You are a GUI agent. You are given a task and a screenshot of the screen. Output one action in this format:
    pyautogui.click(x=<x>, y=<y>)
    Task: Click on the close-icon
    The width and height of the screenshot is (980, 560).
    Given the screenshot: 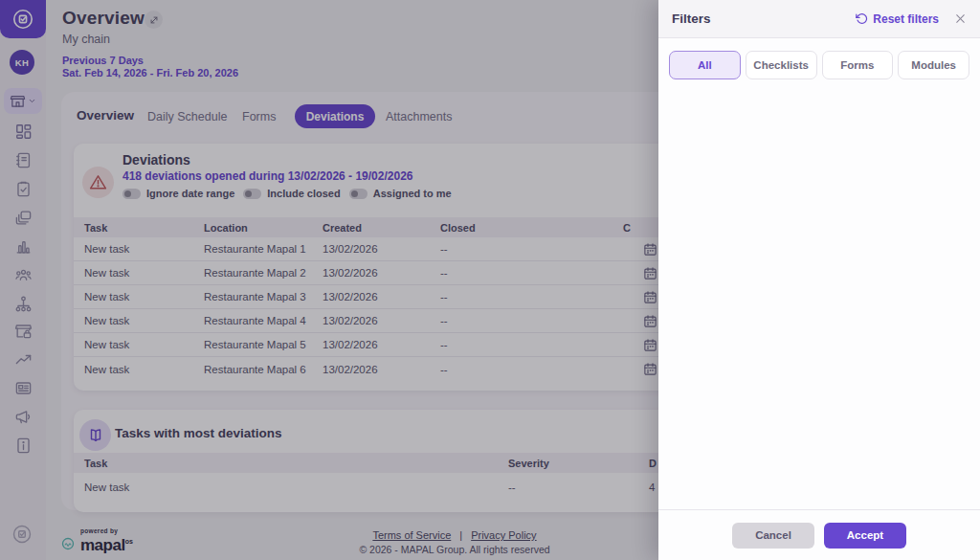 What is the action you would take?
    pyautogui.click(x=961, y=19)
    